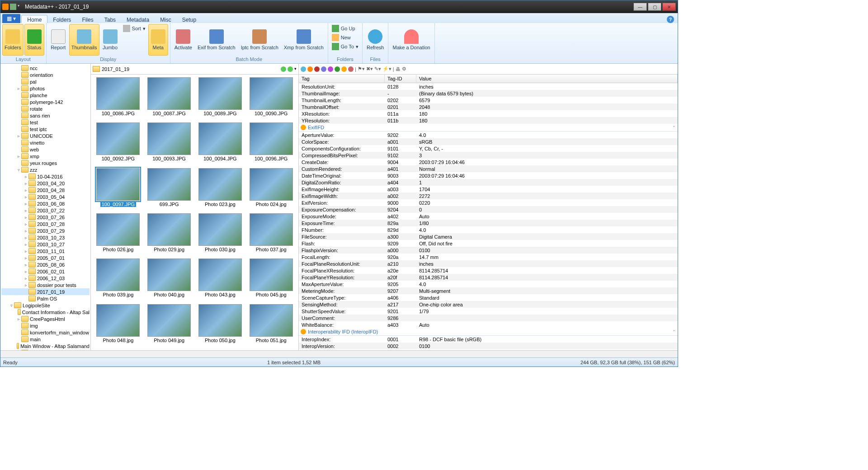 The height and width of the screenshot is (470, 868). What do you see at coordinates (46, 207) in the screenshot?
I see `folder-tree: nccorientationpal▹photosplanchepolymerge…` at bounding box center [46, 207].